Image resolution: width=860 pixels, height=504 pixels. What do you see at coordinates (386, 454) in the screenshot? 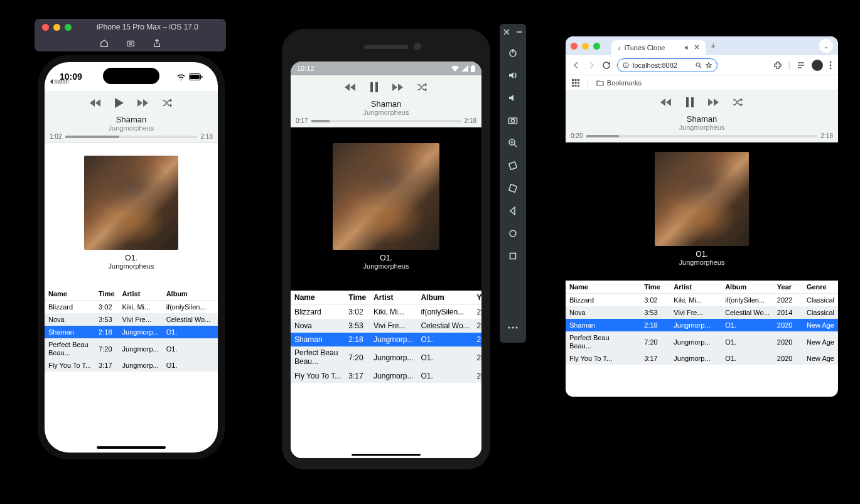
I see `gesture-bar` at bounding box center [386, 454].